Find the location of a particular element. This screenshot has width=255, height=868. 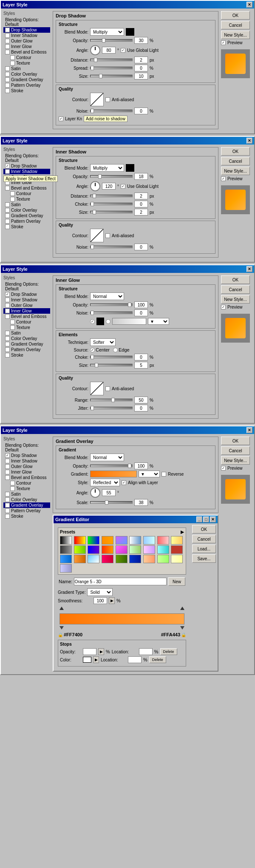

sidebar-inner-glow-4: Inner Glow is located at coordinates (27, 472).